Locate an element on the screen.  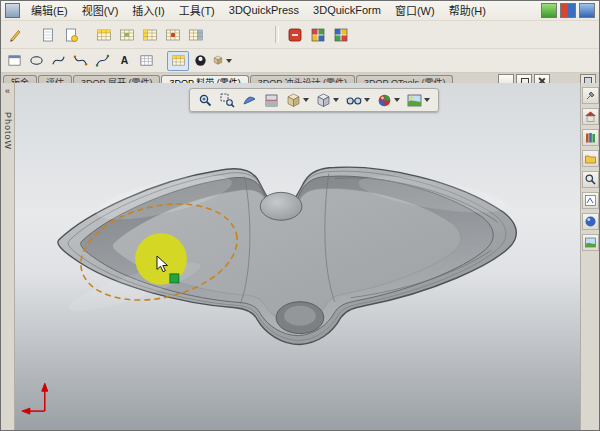
collapse-chevron-icon: « is located at coordinates (8, 91).